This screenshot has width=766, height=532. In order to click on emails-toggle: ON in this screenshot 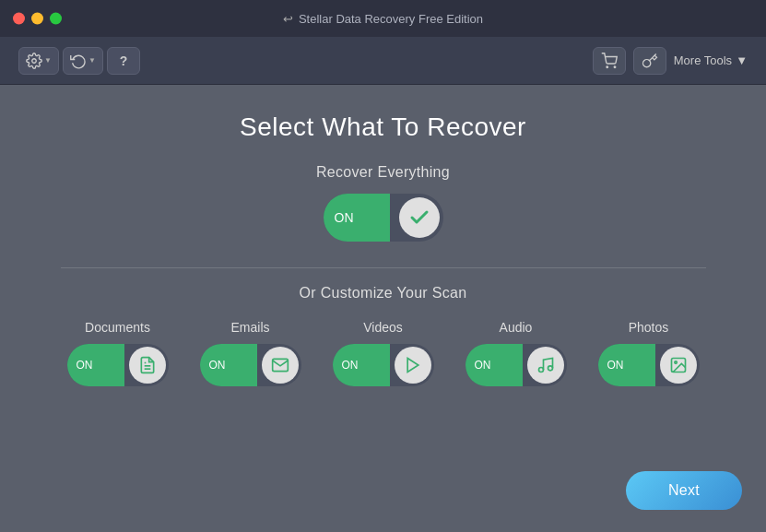, I will do `click(251, 365)`.